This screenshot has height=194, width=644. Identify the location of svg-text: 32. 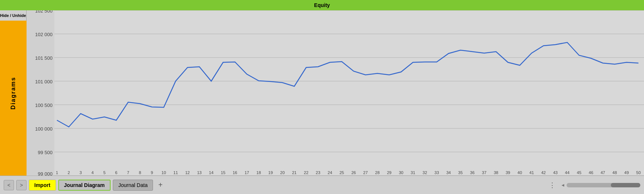
(425, 173).